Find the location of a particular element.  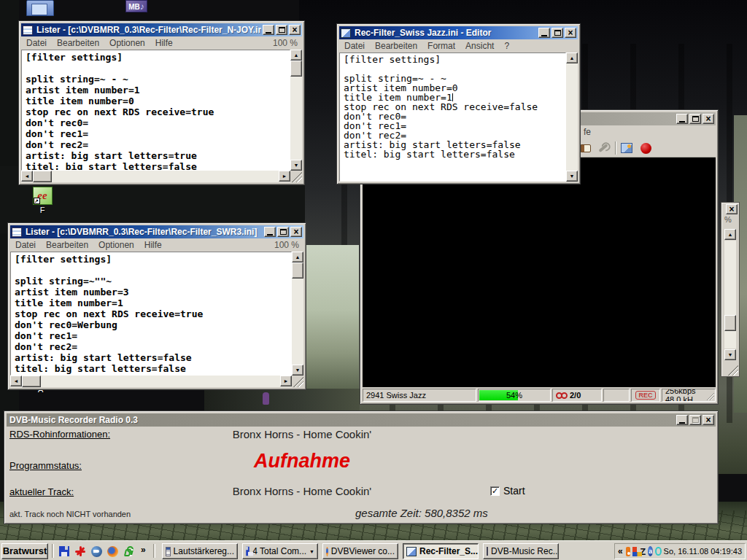

floppy-disk-icon is located at coordinates (64, 551).